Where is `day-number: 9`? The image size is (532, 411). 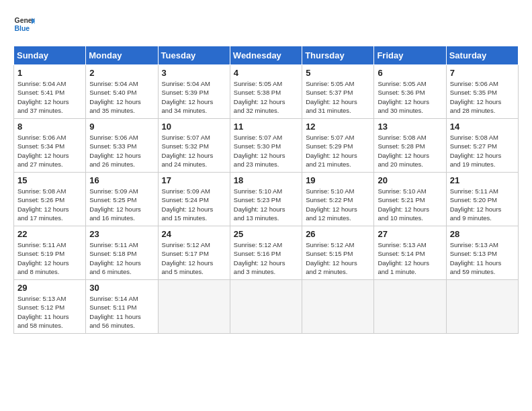
day-number: 9 is located at coordinates (122, 126).